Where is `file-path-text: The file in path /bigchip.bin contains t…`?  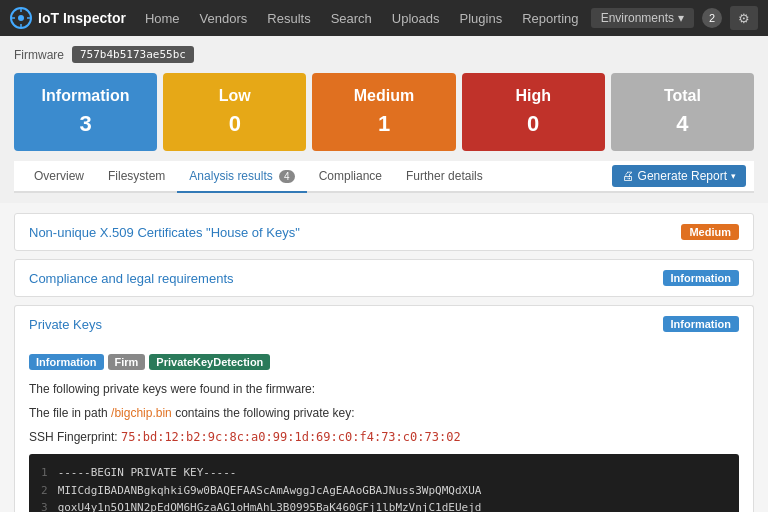
file-path-text: The file in path /bigchip.bin contains t… is located at coordinates (384, 413).